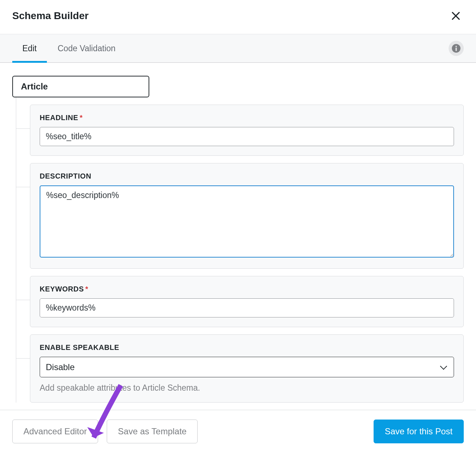  What do you see at coordinates (247, 388) in the screenshot?
I see `speakable-helper: Add speakable attributes to Article Sche…` at bounding box center [247, 388].